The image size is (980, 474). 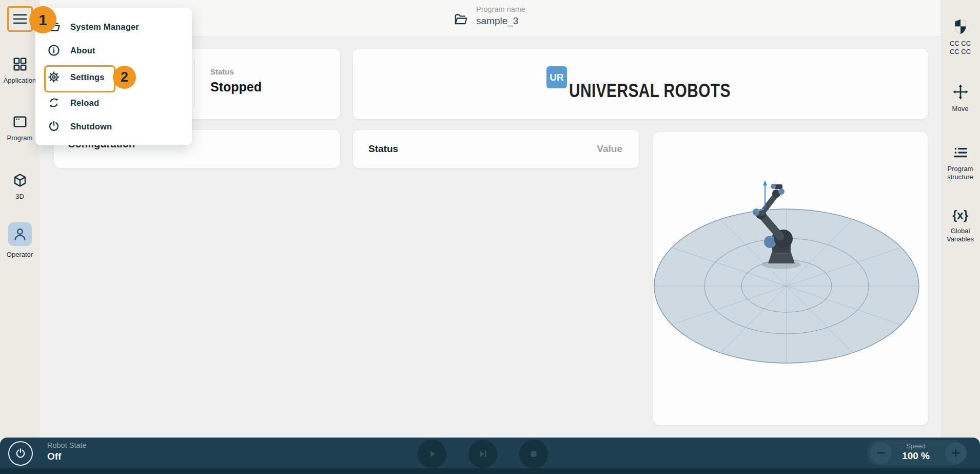 I want to click on application-grid-icon, so click(x=19, y=64).